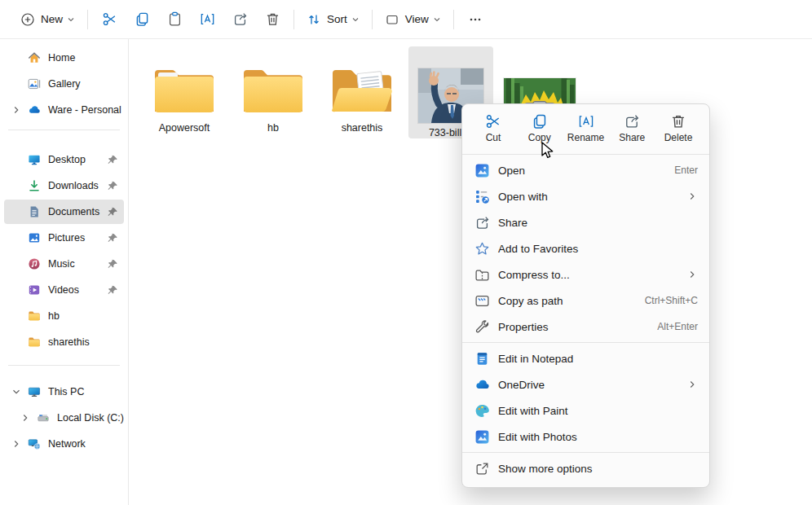  I want to click on properties-wrench-icon, so click(482, 327).